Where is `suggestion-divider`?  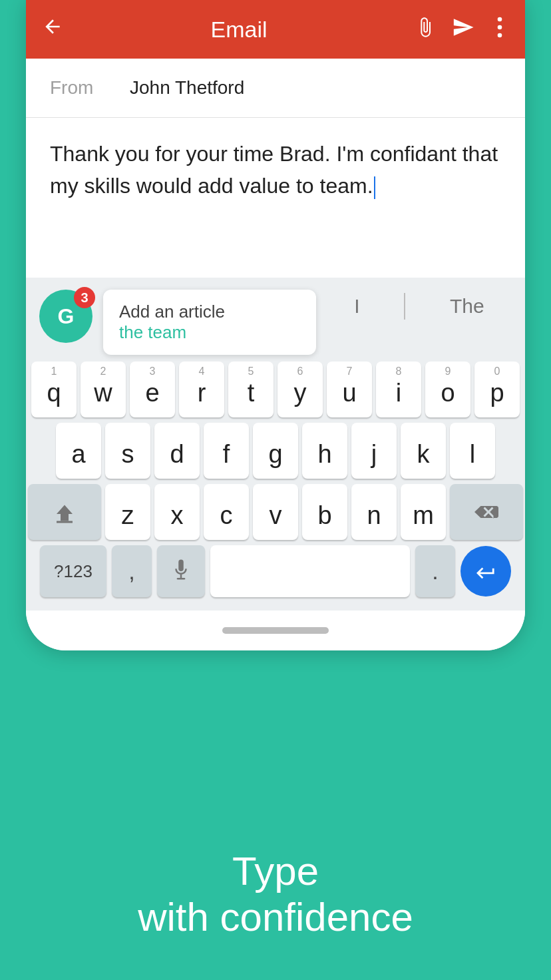 suggestion-divider is located at coordinates (405, 306).